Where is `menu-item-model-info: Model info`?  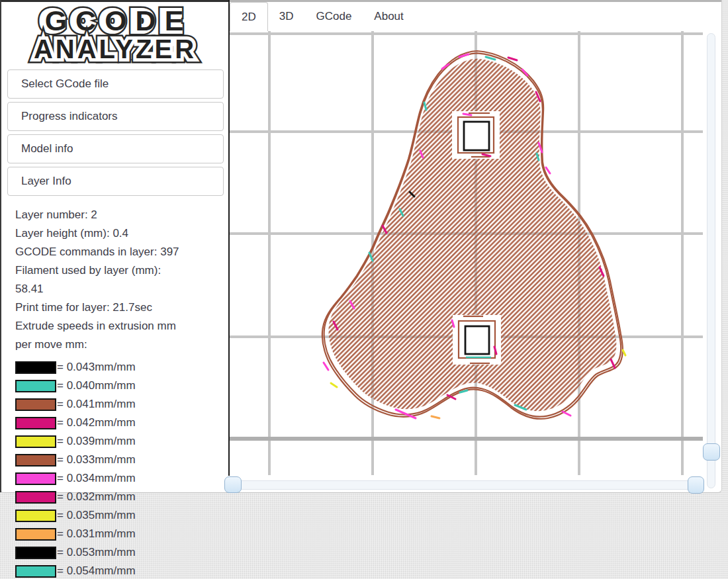 menu-item-model-info: Model info is located at coordinates (115, 149).